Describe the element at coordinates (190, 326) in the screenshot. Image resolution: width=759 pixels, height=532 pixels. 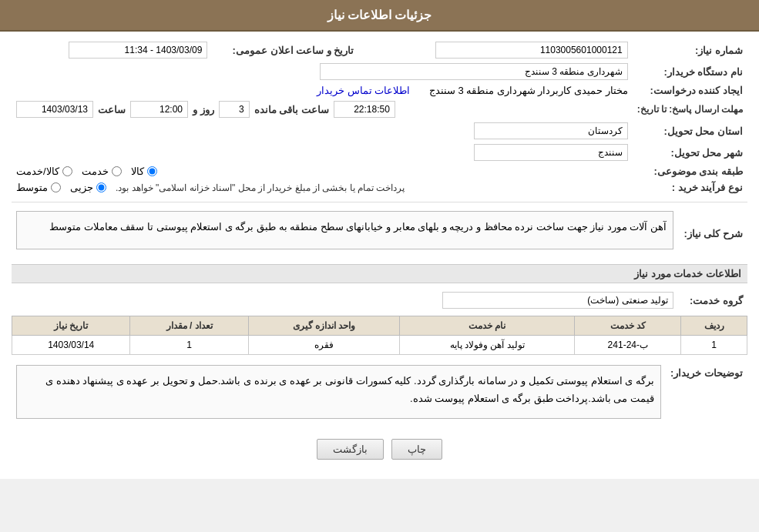
I see `col-qty: تعداد / مقدار` at that location.